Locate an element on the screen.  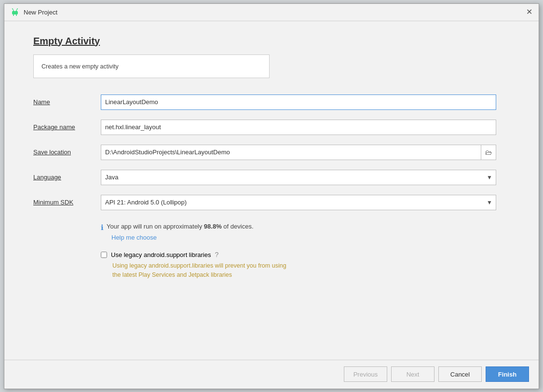
save-label-cell: Save location is located at coordinates (67, 152).